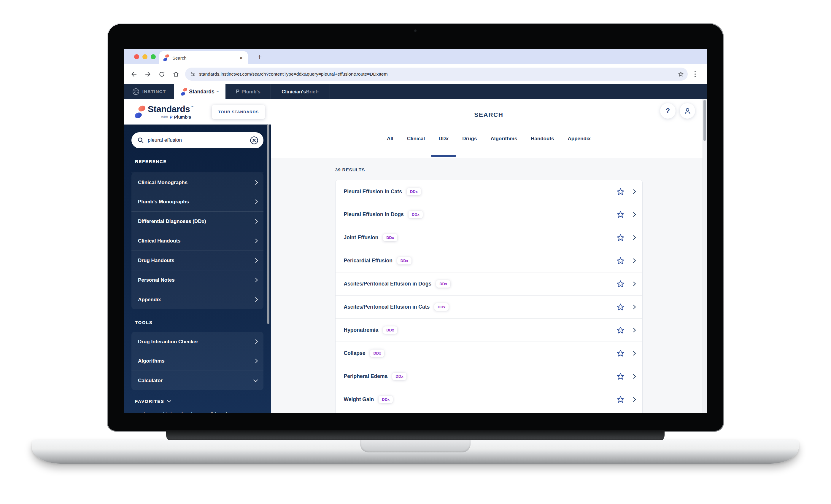 This screenshot has height=504, width=831. I want to click on back-button, so click(134, 74).